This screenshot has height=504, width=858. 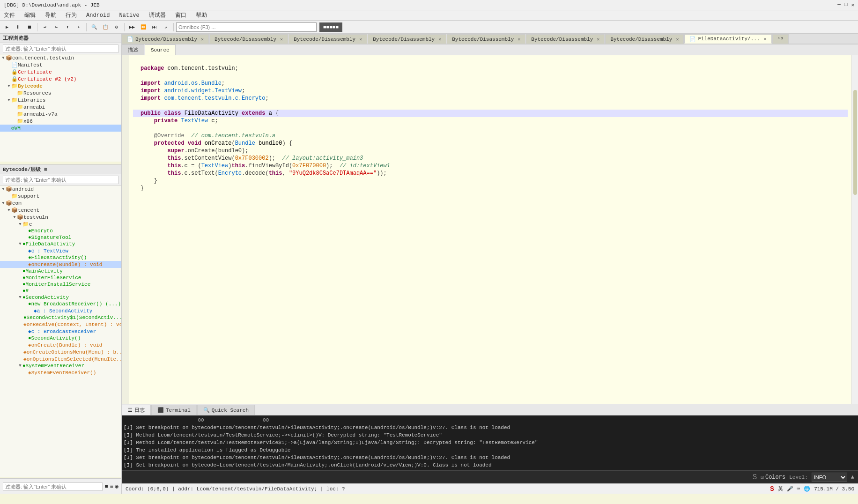 I want to click on tab-43: ⁴³, so click(x=780, y=39).